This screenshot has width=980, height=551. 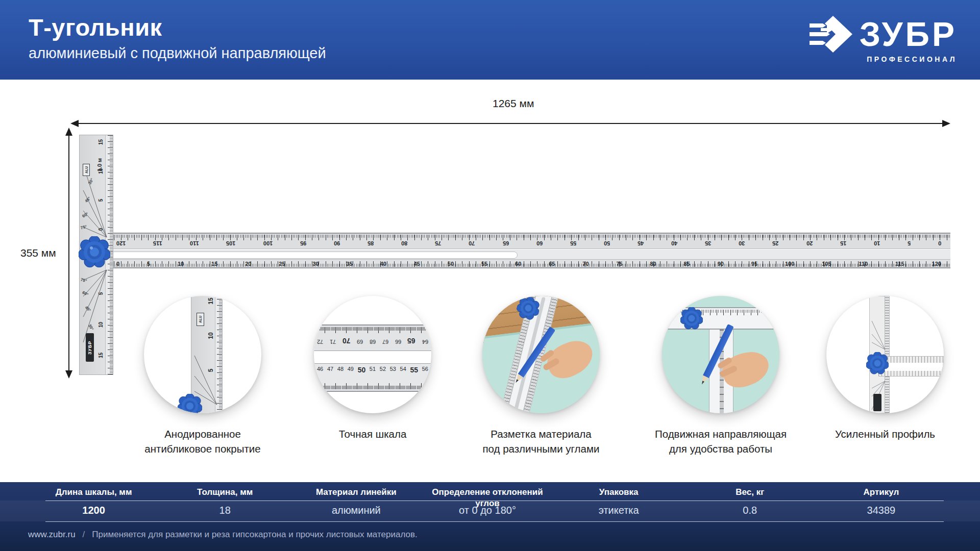 I want to click on scale-number: 52, so click(x=383, y=370).